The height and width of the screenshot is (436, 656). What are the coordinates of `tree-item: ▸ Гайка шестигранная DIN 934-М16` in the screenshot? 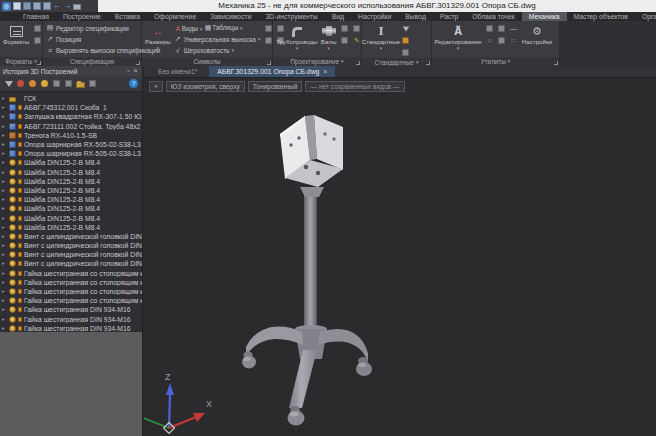 It's located at (71, 328).